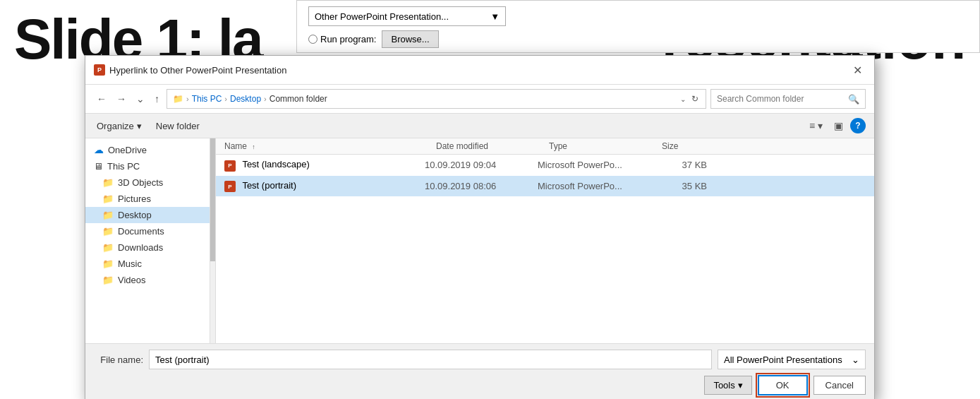 The height and width of the screenshot is (399, 980). I want to click on sidebar-item-label: This PC, so click(123, 167).